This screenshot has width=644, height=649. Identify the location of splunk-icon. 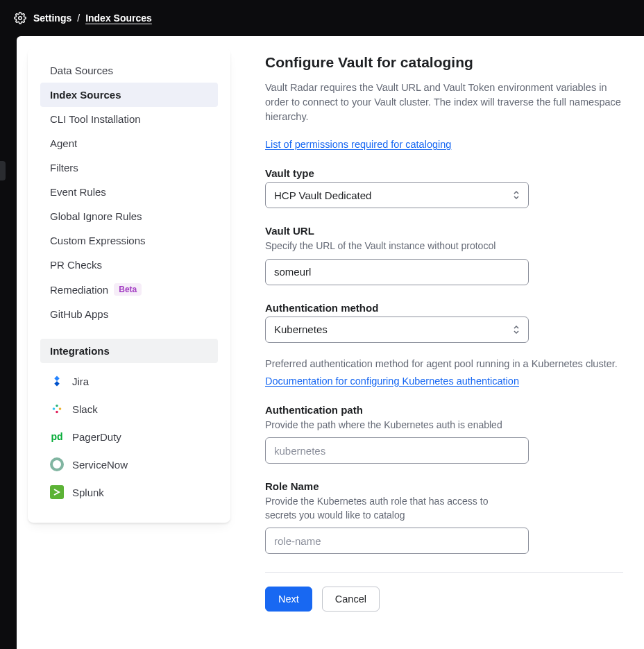
(57, 492).